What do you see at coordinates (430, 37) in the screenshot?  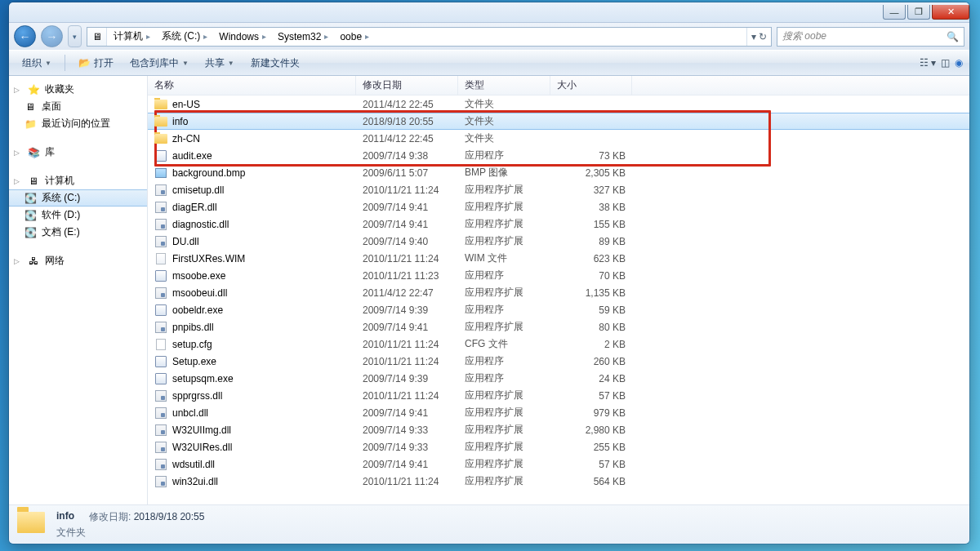 I see `breadcrumb: 🖥 计算机▸ 系统 (C:)▸ Windows▸ System32▸ oobe▸…` at bounding box center [430, 37].